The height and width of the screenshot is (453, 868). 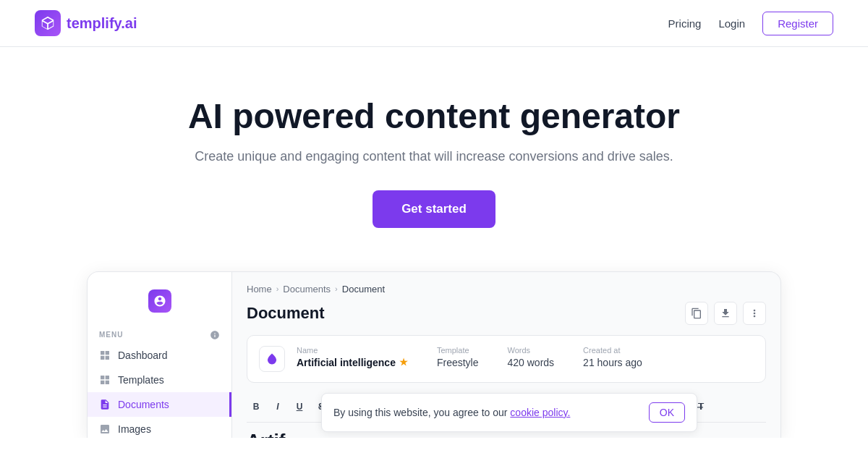 I want to click on sidebar-dashboard-label: Dashboard, so click(x=143, y=355).